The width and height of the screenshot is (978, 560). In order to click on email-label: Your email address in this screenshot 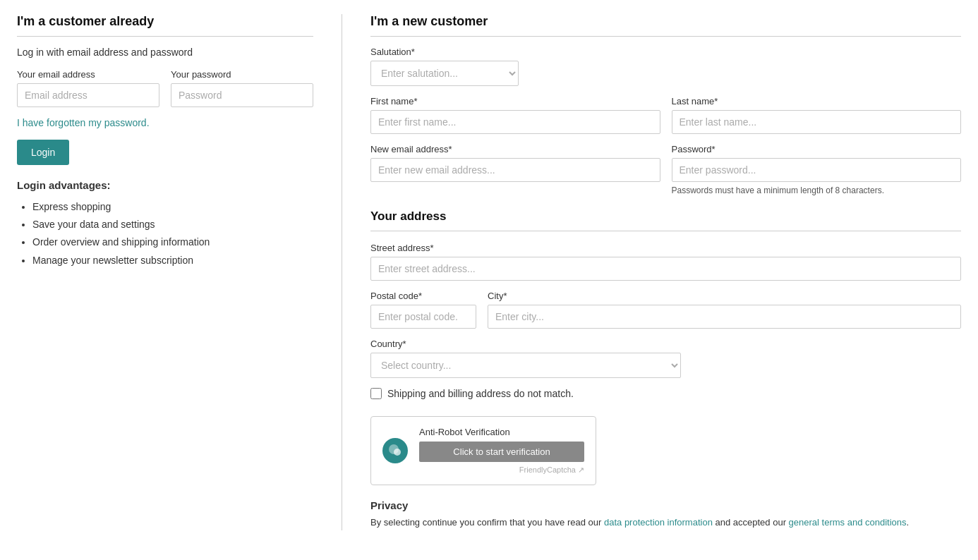, I will do `click(88, 75)`.